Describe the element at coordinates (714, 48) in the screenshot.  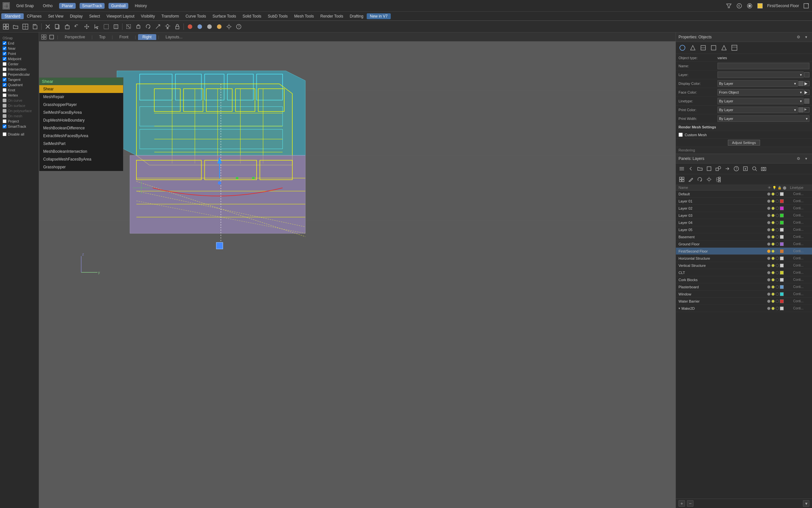
I see `props-light-icon` at that location.